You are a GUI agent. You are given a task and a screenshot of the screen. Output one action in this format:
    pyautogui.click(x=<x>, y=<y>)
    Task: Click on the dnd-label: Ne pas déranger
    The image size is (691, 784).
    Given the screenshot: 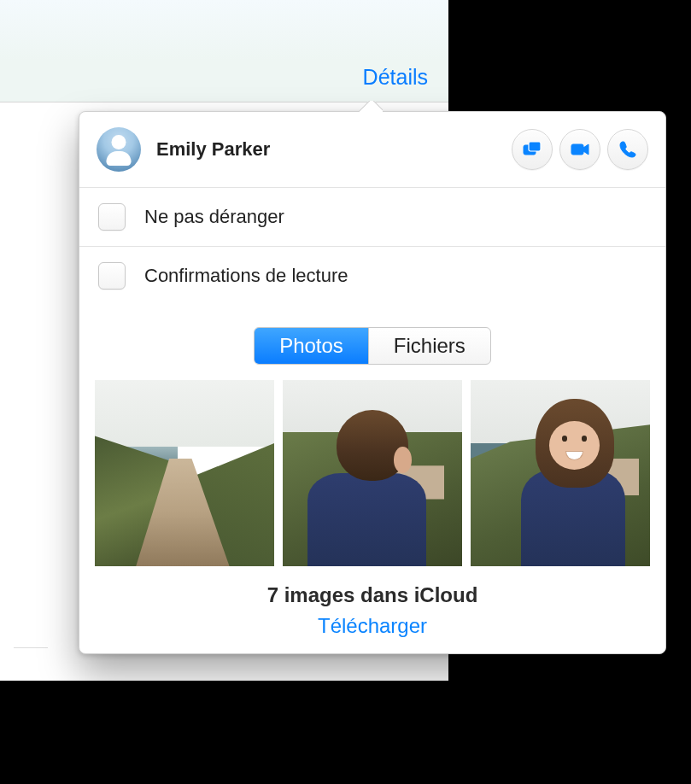 What is the action you would take?
    pyautogui.click(x=214, y=217)
    